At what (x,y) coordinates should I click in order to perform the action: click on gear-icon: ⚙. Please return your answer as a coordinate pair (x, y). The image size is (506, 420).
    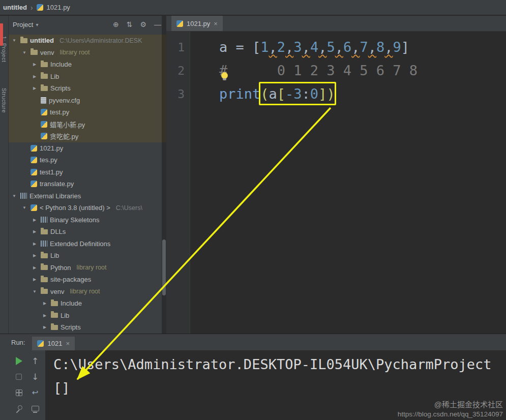
    Looking at the image, I should click on (143, 24).